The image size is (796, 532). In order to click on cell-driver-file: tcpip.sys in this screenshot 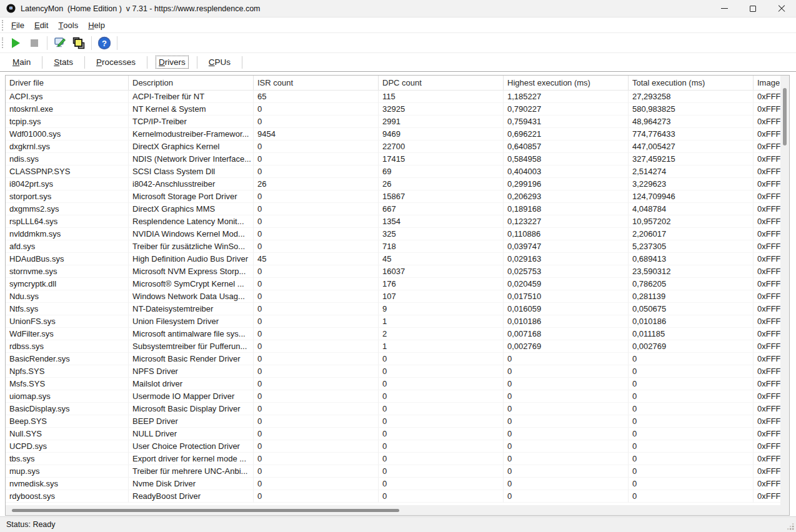, I will do `click(67, 122)`.